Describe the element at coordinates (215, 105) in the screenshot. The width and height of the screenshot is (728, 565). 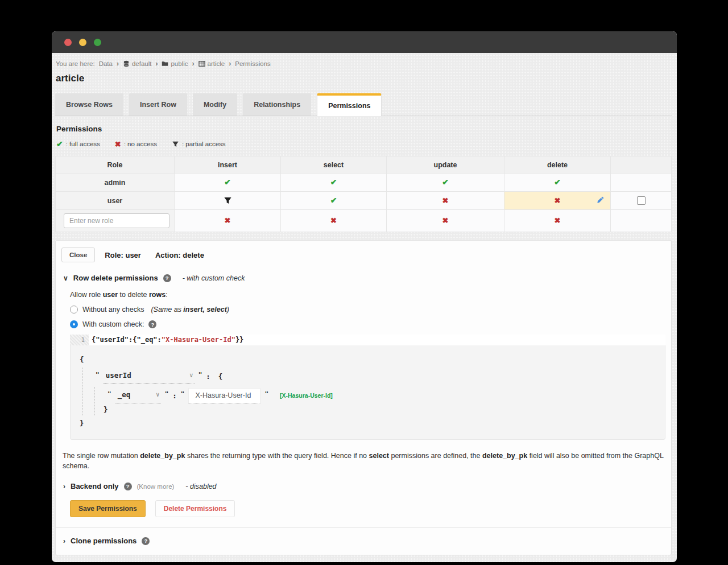
I see `tab-modify: Modify` at that location.